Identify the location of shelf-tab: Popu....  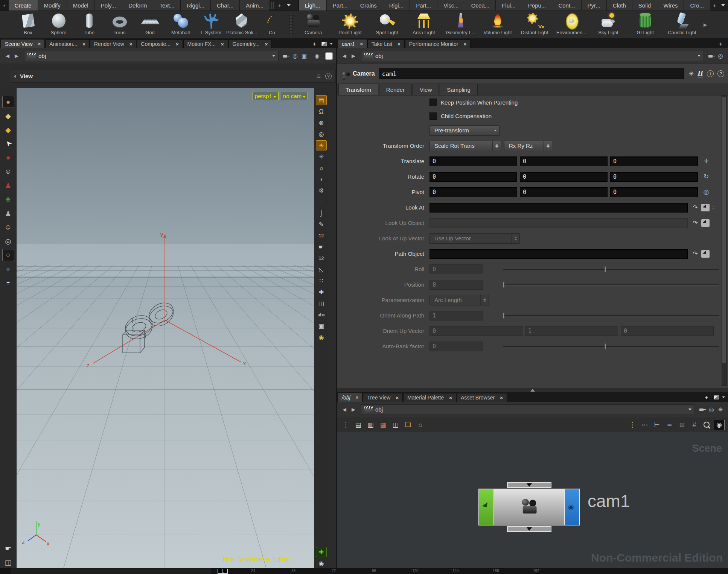
(538, 5).